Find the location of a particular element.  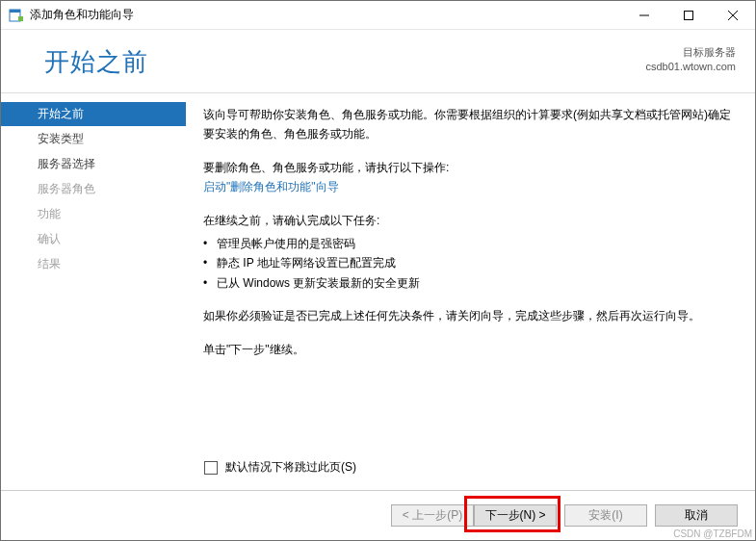

next-button: 下一步(N) > is located at coordinates (515, 516).